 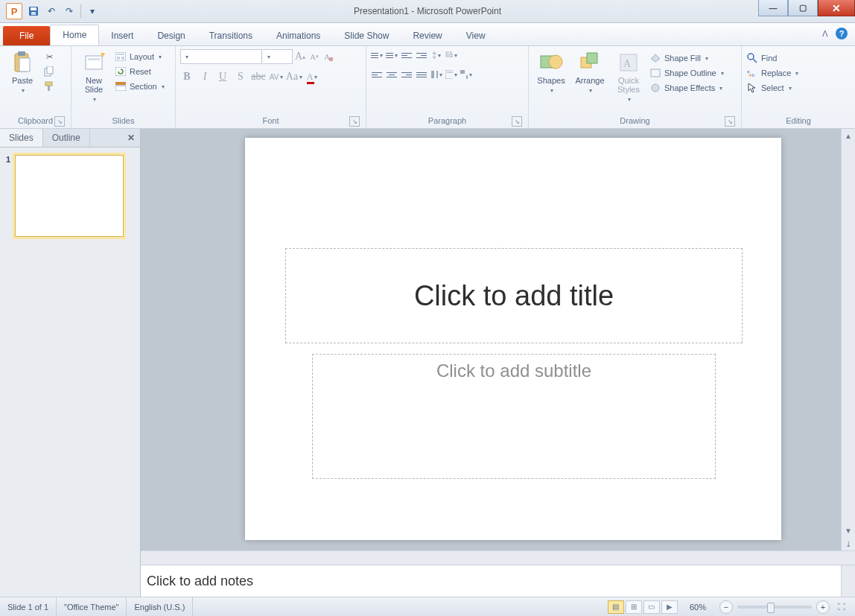 What do you see at coordinates (92, 11) in the screenshot?
I see `qat-customize-icon: ▾` at bounding box center [92, 11].